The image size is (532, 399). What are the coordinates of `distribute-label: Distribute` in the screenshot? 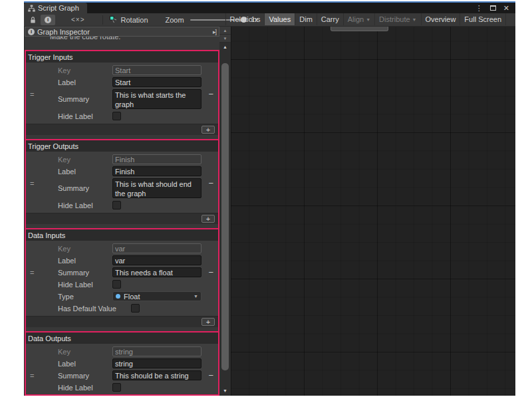 It's located at (394, 19).